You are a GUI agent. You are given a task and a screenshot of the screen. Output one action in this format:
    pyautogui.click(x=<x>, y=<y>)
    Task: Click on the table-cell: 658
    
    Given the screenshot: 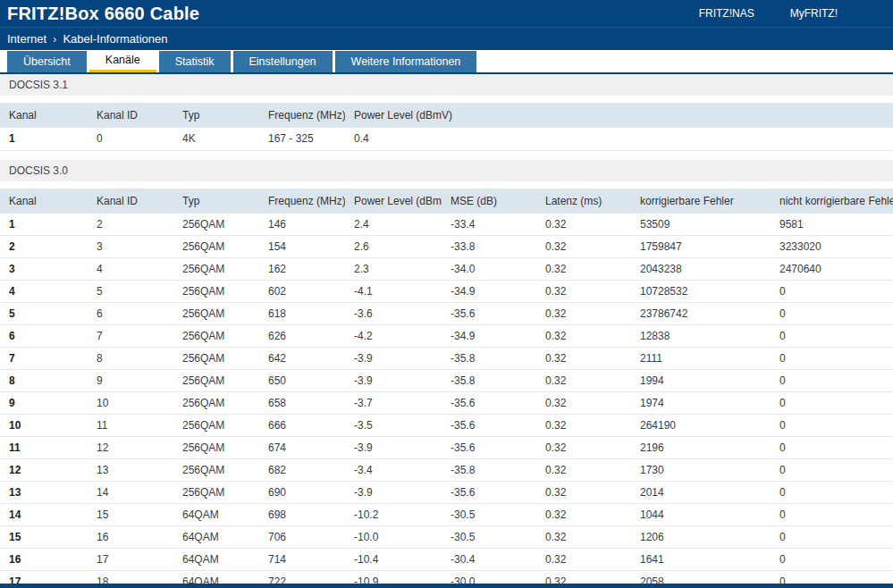 What is the action you would take?
    pyautogui.click(x=302, y=404)
    